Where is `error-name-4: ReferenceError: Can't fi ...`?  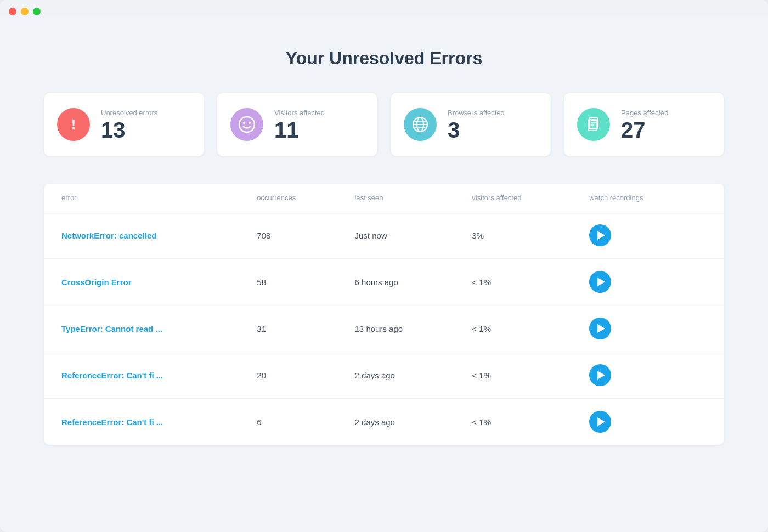 error-name-4: ReferenceError: Can't fi ... is located at coordinates (159, 422).